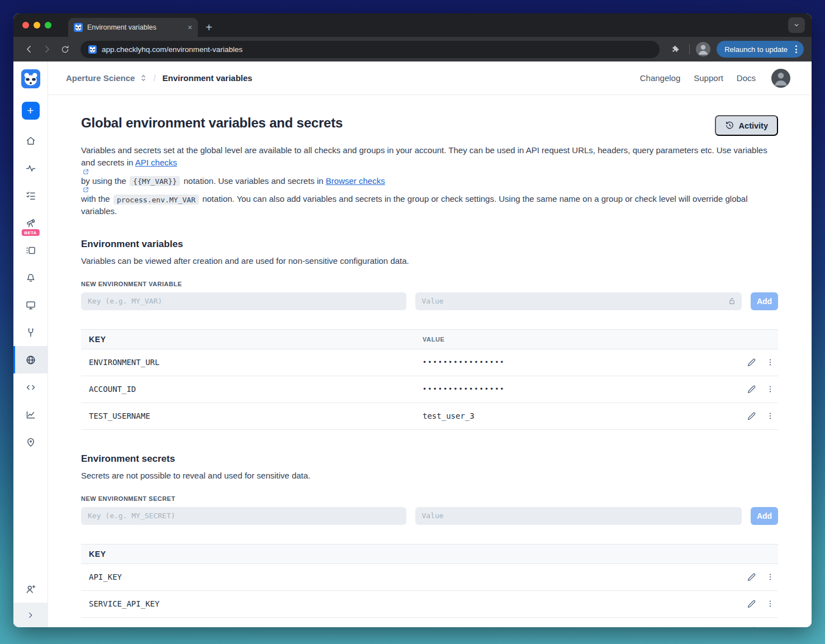 This screenshot has height=644, width=825. What do you see at coordinates (31, 615) in the screenshot?
I see `sidebar-collapse-button` at bounding box center [31, 615].